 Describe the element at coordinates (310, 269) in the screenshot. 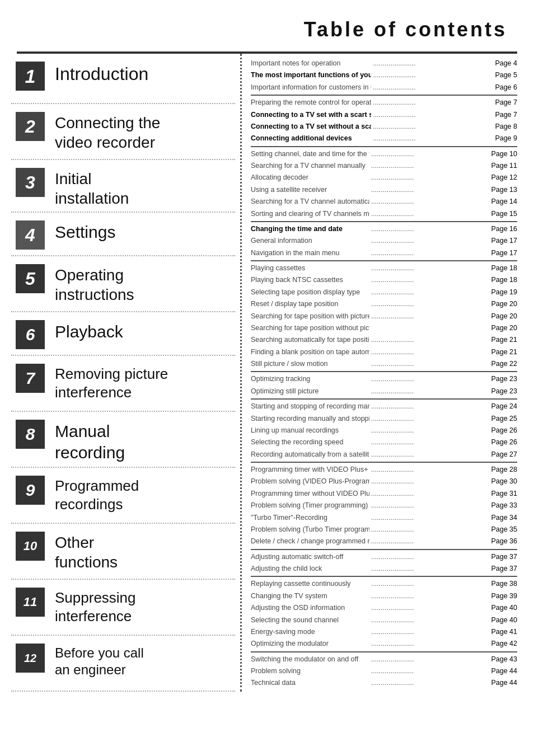

I see `toc-text: Playing cassettes` at that location.